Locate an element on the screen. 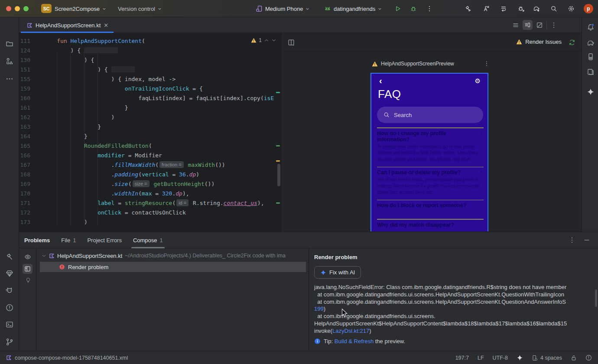 The height and width of the screenshot is (364, 598). line-number: 124 is located at coordinates (25, 51).